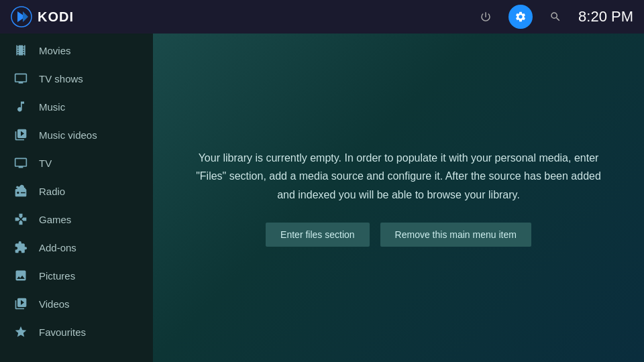  I want to click on sidebar-item-musicvideos: Music videos, so click(76, 135).